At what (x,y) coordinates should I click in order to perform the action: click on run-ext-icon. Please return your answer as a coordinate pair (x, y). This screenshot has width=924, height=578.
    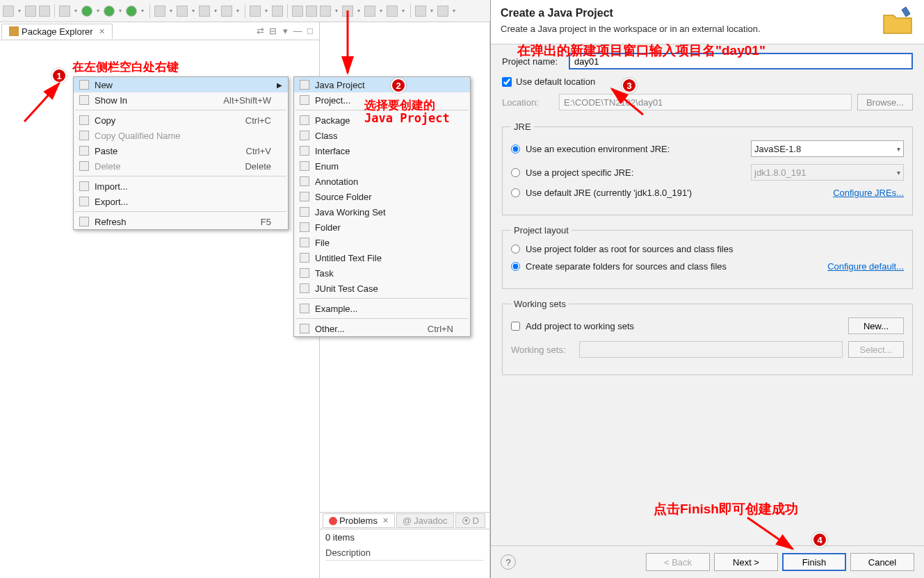
    Looking at the image, I should click on (131, 11).